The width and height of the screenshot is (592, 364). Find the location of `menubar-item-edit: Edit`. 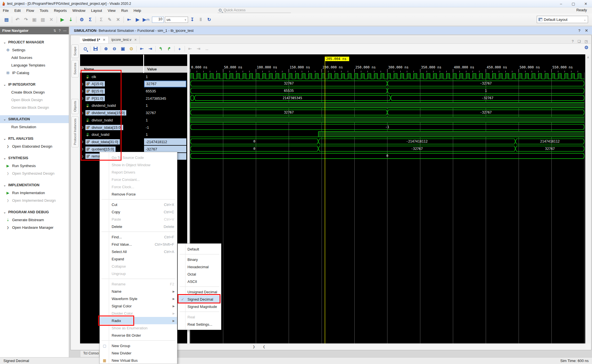

menubar-item-edit: Edit is located at coordinates (17, 11).